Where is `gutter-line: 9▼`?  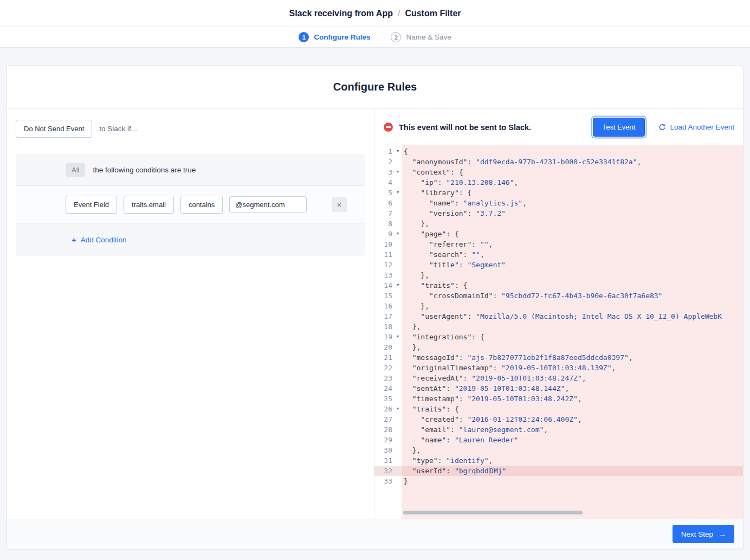
gutter-line: 9▼ is located at coordinates (388, 234).